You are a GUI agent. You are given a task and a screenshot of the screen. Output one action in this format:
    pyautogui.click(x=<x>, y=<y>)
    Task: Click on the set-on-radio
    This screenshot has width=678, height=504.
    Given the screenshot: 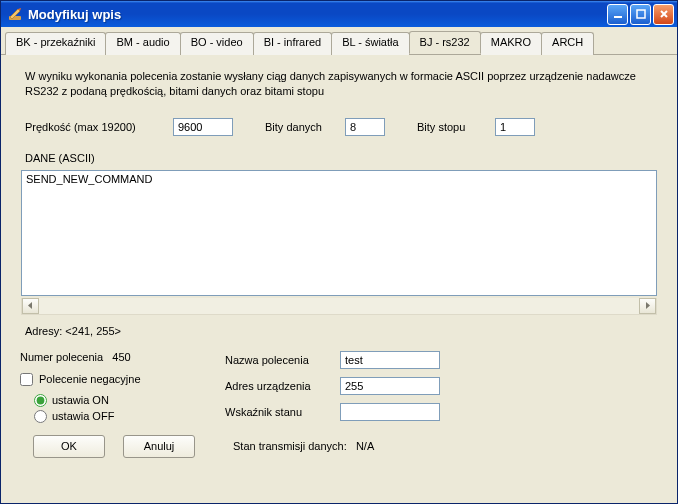 What is the action you would take?
    pyautogui.click(x=40, y=400)
    